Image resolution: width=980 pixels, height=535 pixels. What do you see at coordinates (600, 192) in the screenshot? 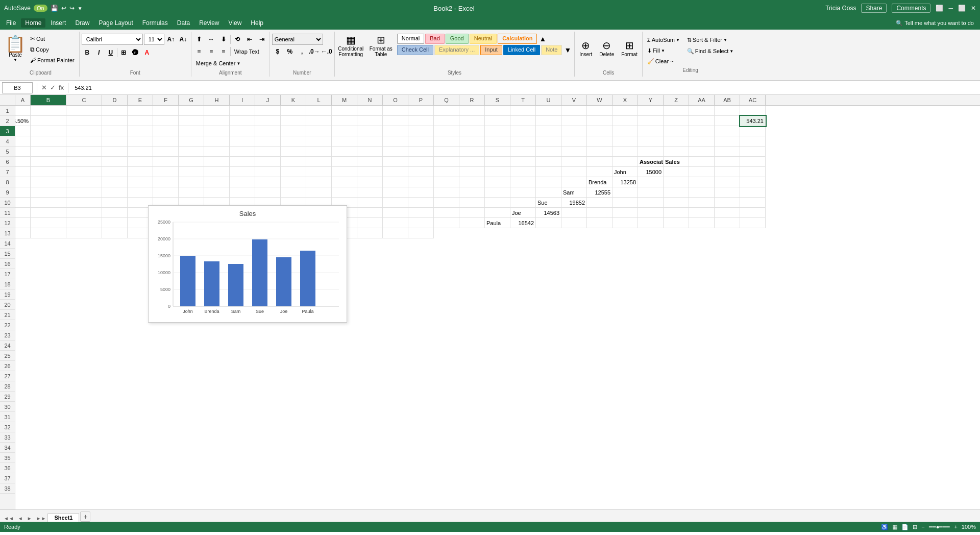
I see `cell-C10: 12555` at bounding box center [600, 192].